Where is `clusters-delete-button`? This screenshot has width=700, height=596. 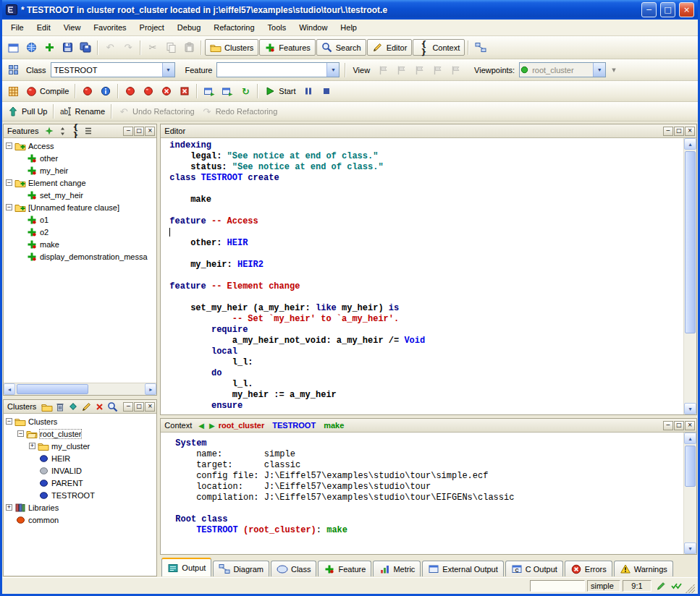 clusters-delete-button is located at coordinates (99, 406).